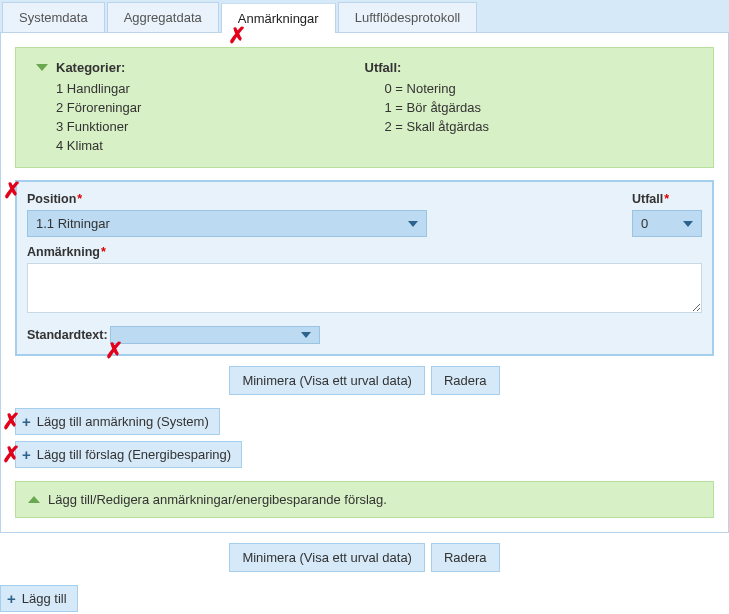  I want to click on footer: + Lägg till, so click(364, 598).